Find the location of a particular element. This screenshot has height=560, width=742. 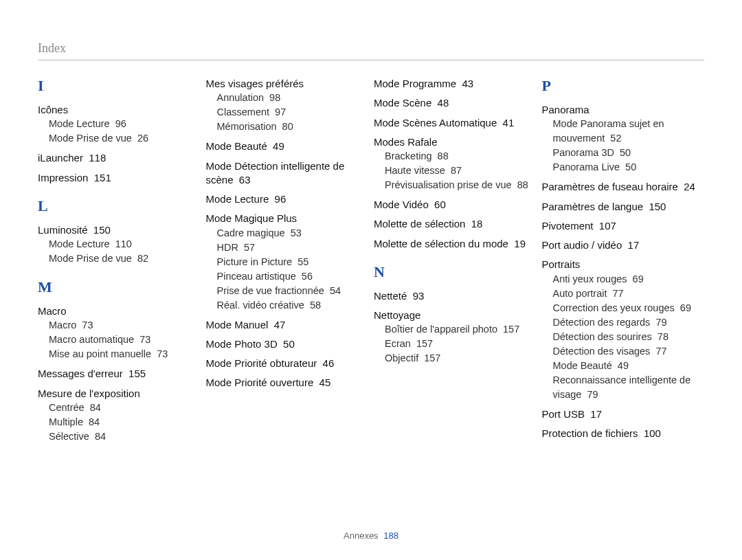

index-entry: Protection de fichiers 100 is located at coordinates (624, 434).